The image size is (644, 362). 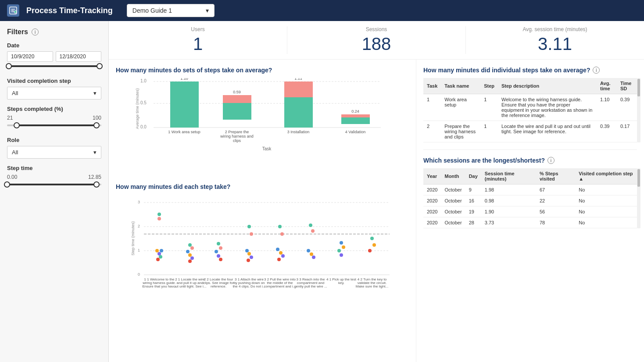 I want to click on svg-text: Step time (minutes), so click(x=133, y=238).